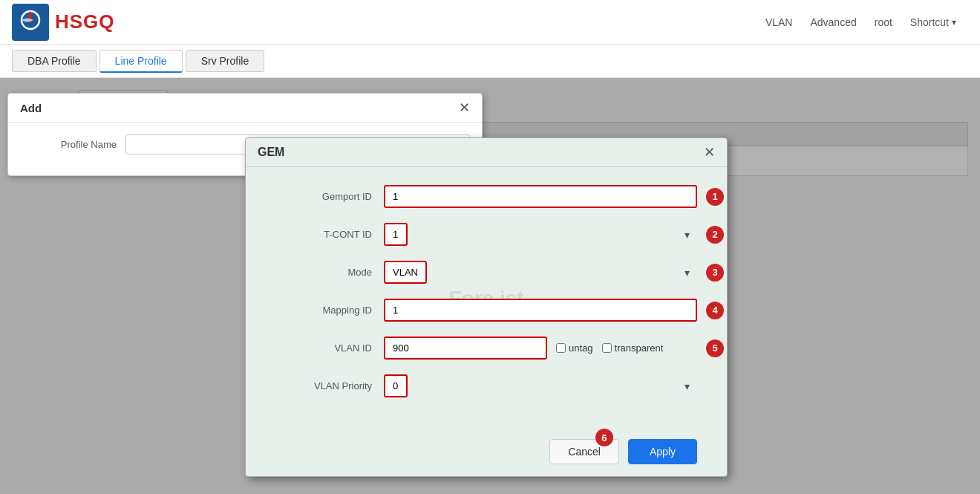 The height and width of the screenshot is (494, 980). Describe the element at coordinates (486, 453) in the screenshot. I see `gem-dialog-footer: 6 Cancel Apply` at that location.